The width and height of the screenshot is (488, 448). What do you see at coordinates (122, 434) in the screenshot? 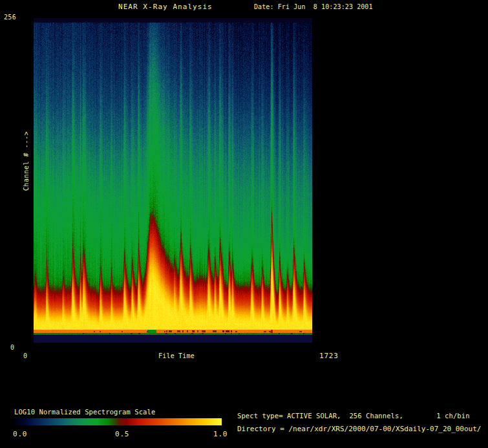
I see `colorbar-tick-mid: 0.5` at bounding box center [122, 434].